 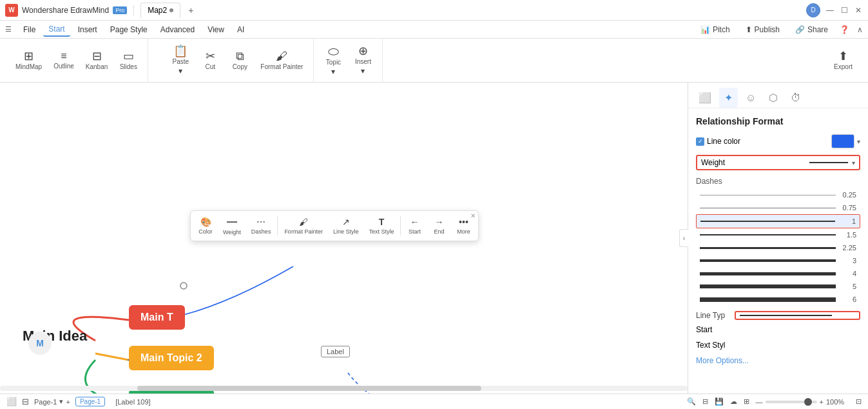 I want to click on linetype-label: Line Typ, so click(x=715, y=315).